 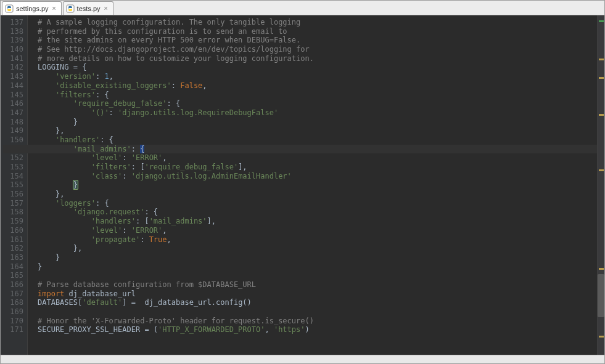 What do you see at coordinates (601, 296) in the screenshot?
I see `scrollbar-thumb` at bounding box center [601, 296].